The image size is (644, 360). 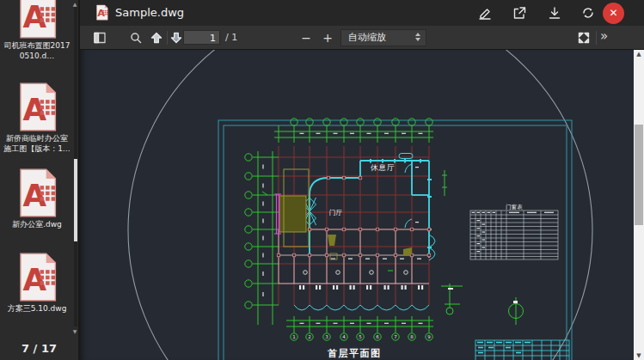 What do you see at coordinates (327, 337) in the screenshot?
I see `axis-number: 3` at bounding box center [327, 337].